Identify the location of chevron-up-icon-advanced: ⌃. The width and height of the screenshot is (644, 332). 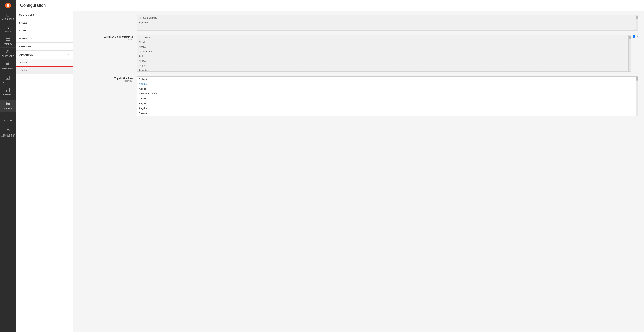
(69, 55).